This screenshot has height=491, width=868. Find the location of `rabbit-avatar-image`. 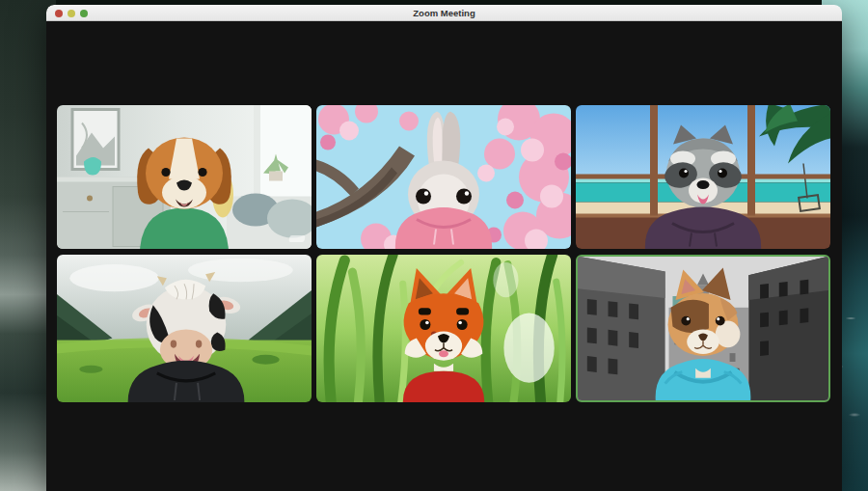

rabbit-avatar-image is located at coordinates (444, 177).